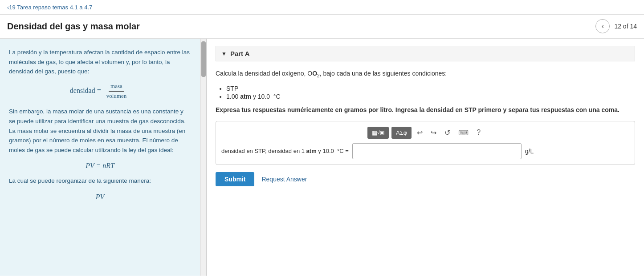  What do you see at coordinates (284, 179) in the screenshot?
I see `request-answer-link: Request Answer` at bounding box center [284, 179].